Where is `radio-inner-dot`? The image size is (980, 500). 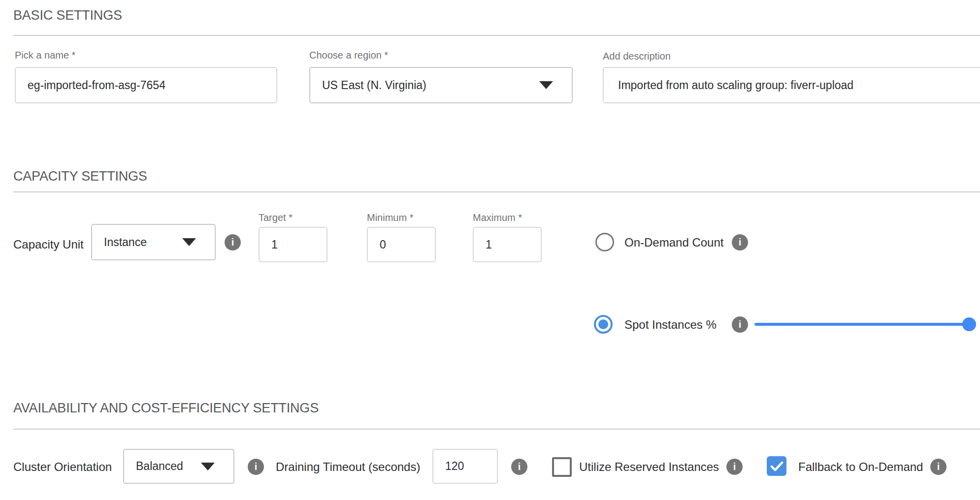
radio-inner-dot is located at coordinates (603, 324).